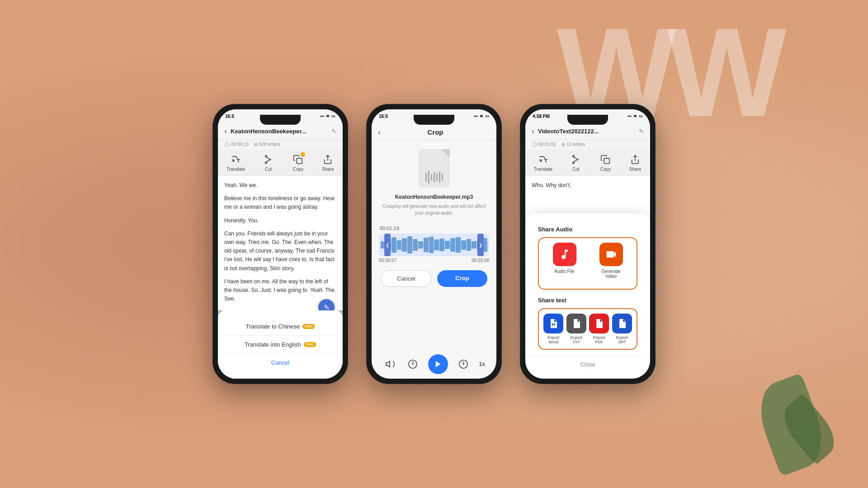 This screenshot has width=868, height=488. I want to click on generate-video-option: GenerateVideo, so click(611, 261).